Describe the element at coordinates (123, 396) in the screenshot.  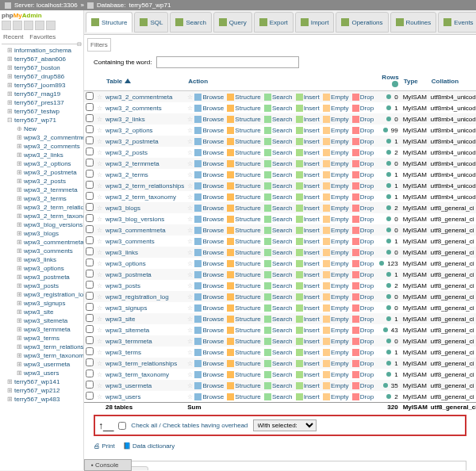
I see `table-name-link: wpw3_users` at that location.